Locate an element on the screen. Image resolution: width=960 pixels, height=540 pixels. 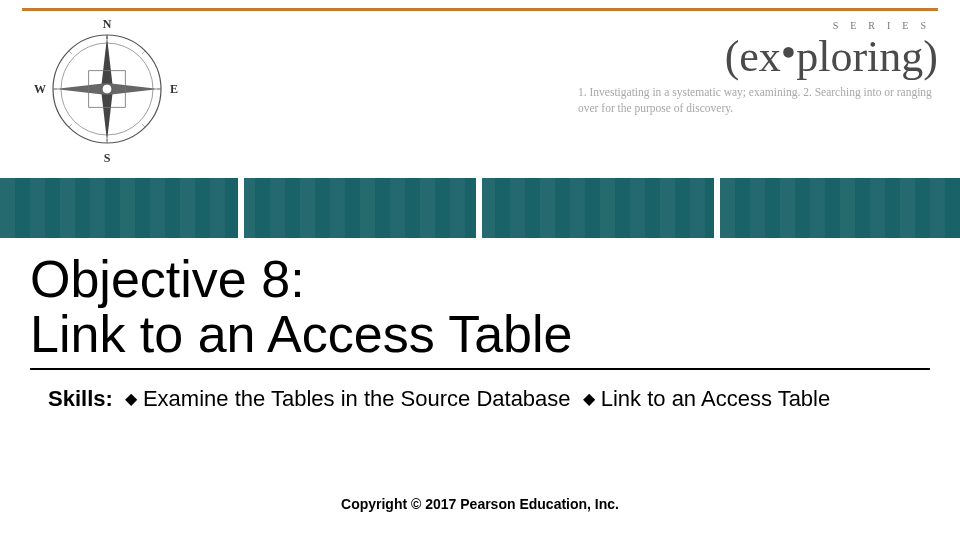
compass-s: S is located at coordinates (108, 158).